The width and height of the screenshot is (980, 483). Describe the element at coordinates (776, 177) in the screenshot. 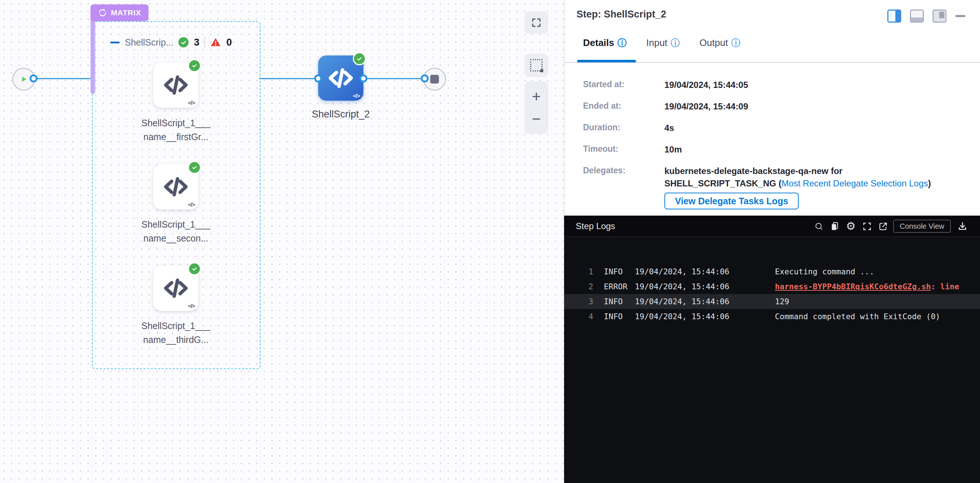

I see `detail-row-delegates: Delegates: kubernetes-delegate-backstage…` at that location.